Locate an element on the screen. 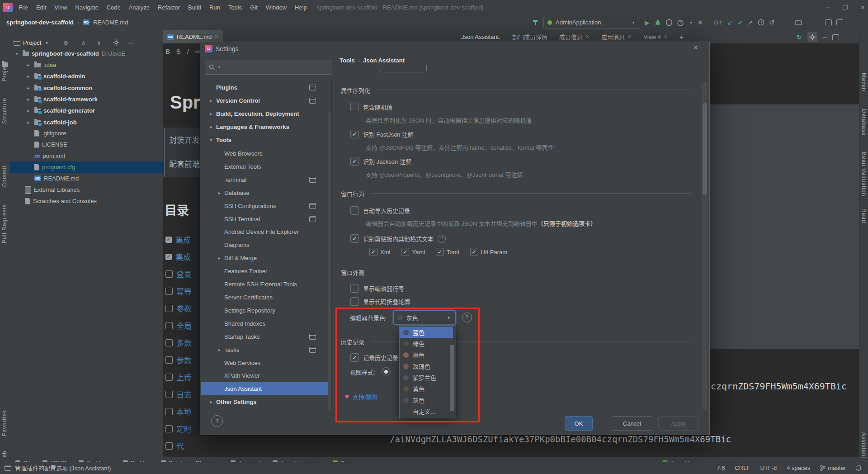 This screenshot has height=474, width=868. project-tree-row: ▸scaffold-job is located at coordinates (86, 122).